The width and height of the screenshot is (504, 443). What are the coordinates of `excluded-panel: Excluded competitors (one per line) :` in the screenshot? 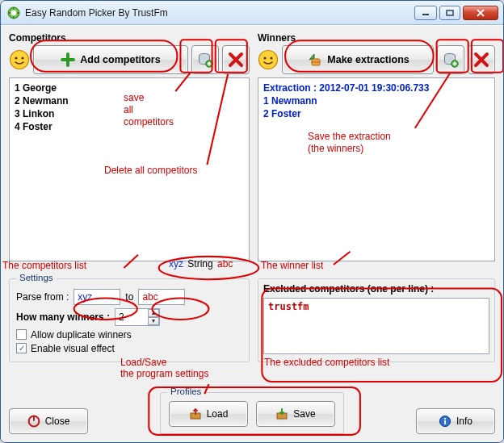 It's located at (376, 326).